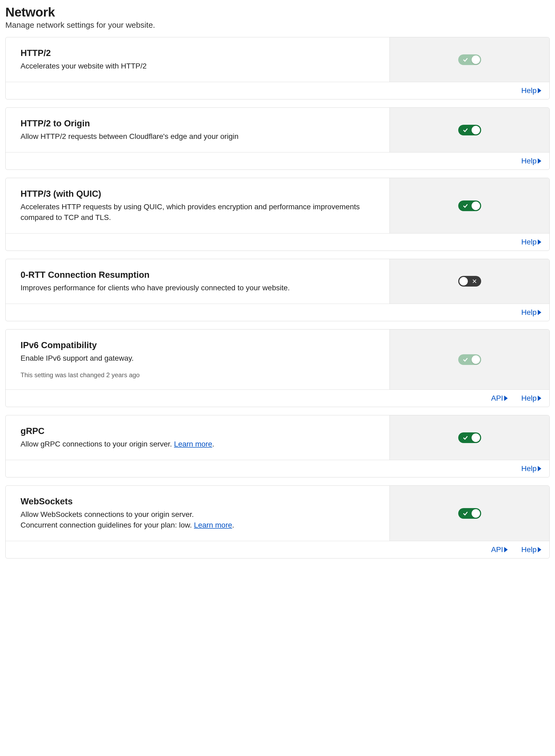 This screenshot has width=555, height=756. I want to click on setting-title: 0-RTT Connection Resumption, so click(198, 275).